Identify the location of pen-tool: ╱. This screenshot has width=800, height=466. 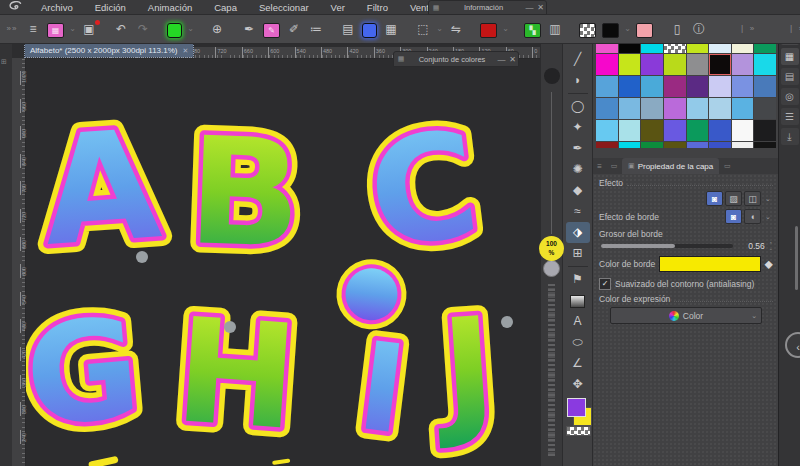
(578, 60).